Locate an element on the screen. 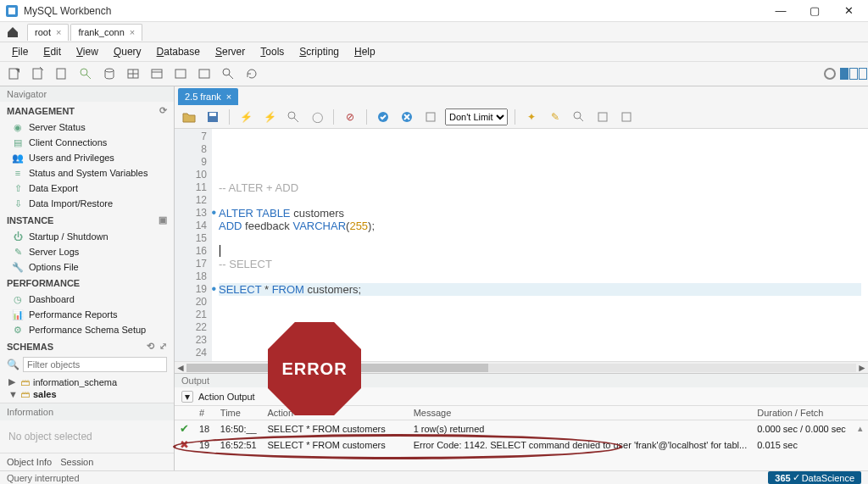 This screenshot has width=868, height=484. open-script-icon is located at coordinates (62, 74).